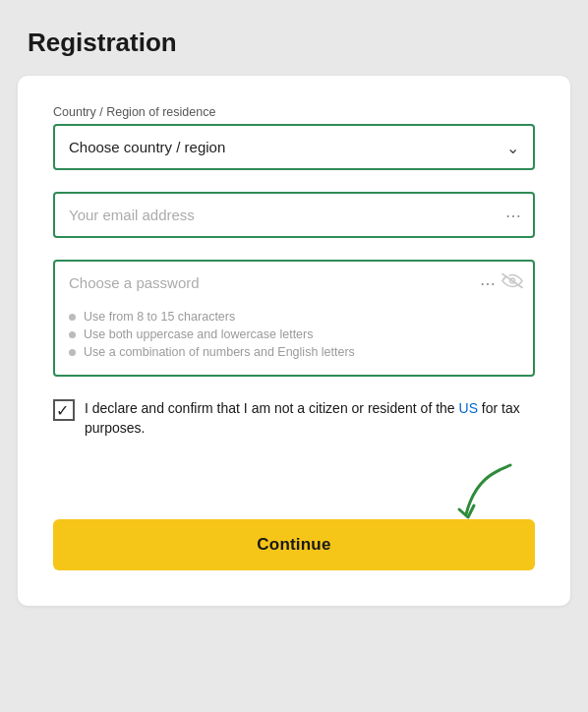 The image size is (588, 712). I want to click on country-select-wrapper: Choose country / regionUnited StatesUnit…, so click(294, 148).